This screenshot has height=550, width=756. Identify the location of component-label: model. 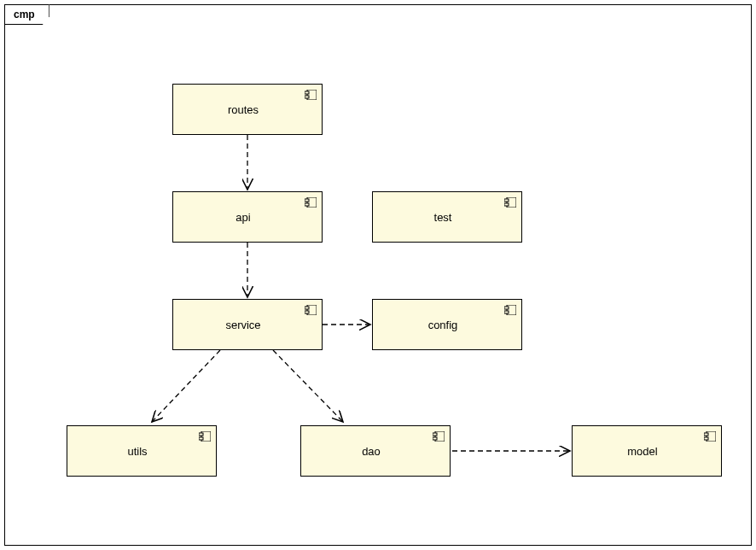
(647, 451).